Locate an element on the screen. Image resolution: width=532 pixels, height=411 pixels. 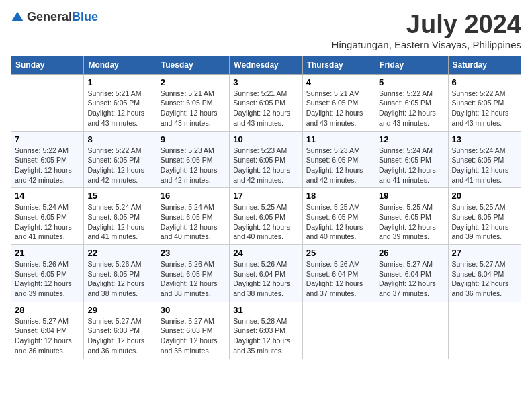
cell-daylight-info: Sunrise: 5:28 AM Sunset: 6:03 PM Dayligh… is located at coordinates (266, 336).